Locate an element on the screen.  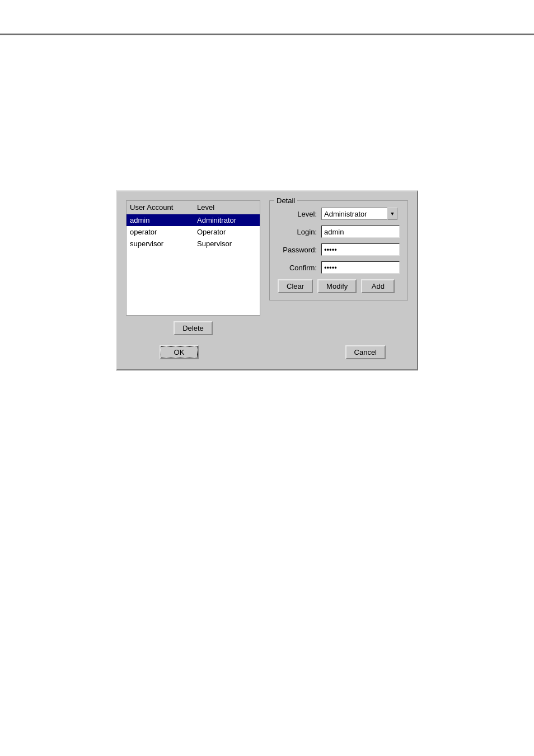
col-account-header: User Account is located at coordinates (163, 207).